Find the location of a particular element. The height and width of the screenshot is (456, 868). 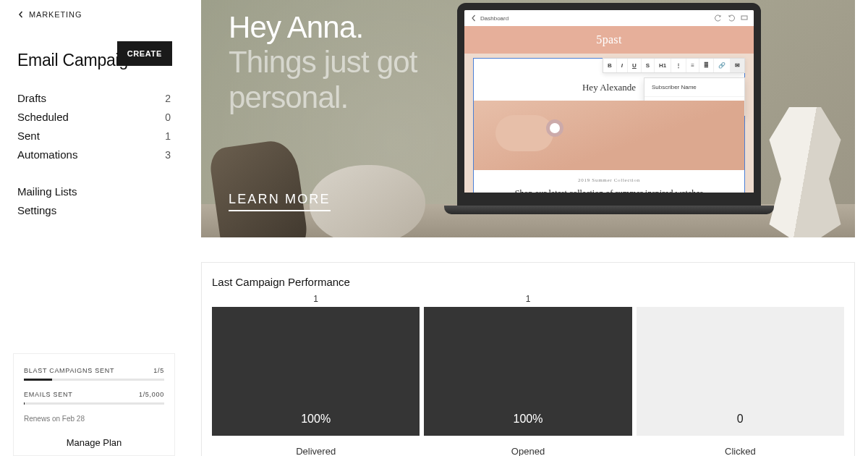

hero-line2: Things just got is located at coordinates (323, 62).